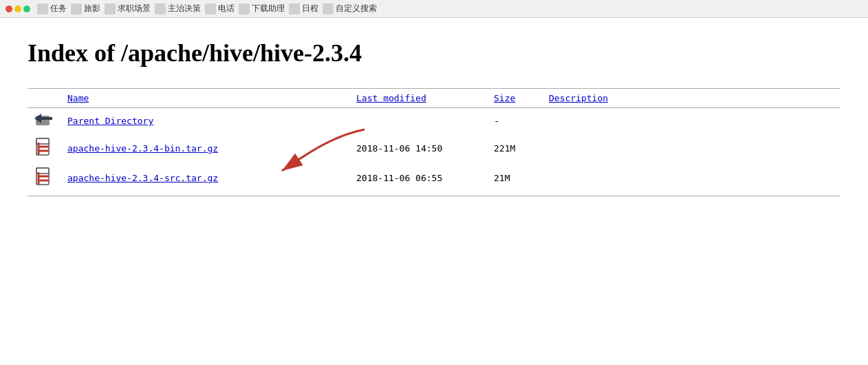 This screenshot has width=868, height=365. I want to click on col-size-header: Size, so click(514, 98).